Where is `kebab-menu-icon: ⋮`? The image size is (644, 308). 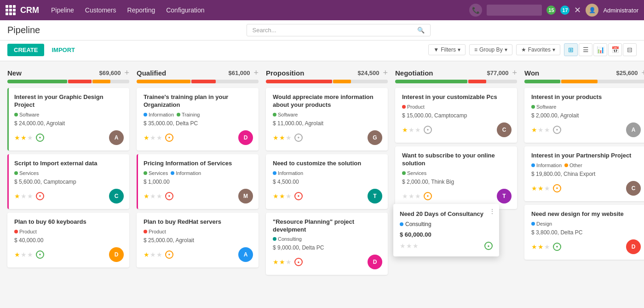
kebab-menu-icon: ⋮ is located at coordinates (492, 211).